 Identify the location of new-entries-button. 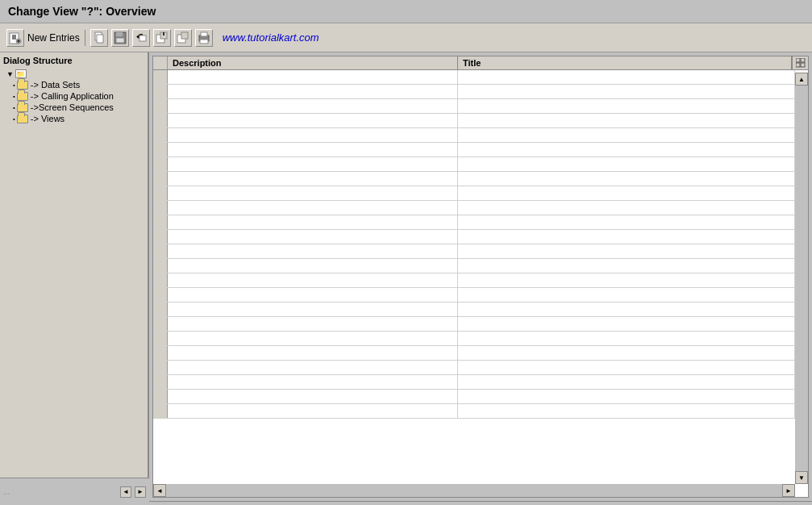
(15, 38).